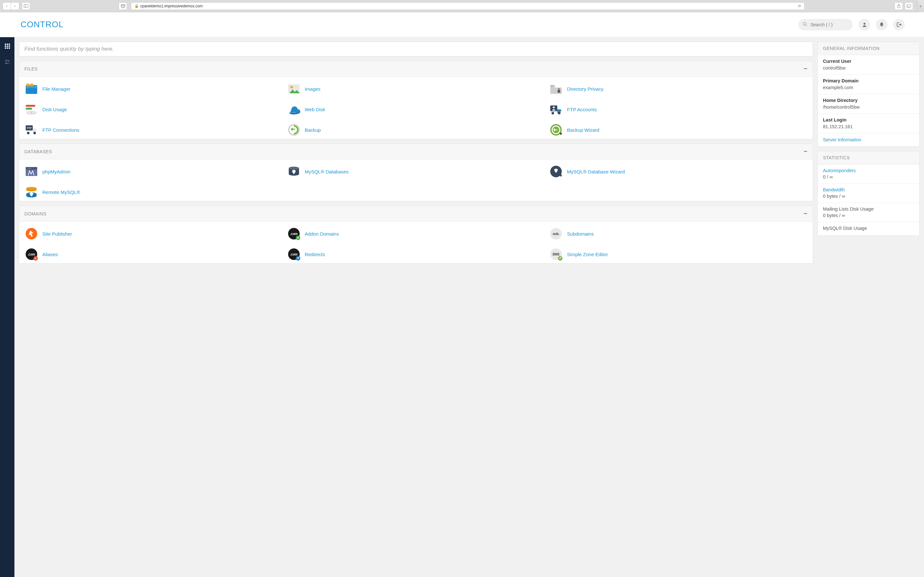  What do you see at coordinates (842, 140) in the screenshot?
I see `server-information-link: Server Information` at bounding box center [842, 140].